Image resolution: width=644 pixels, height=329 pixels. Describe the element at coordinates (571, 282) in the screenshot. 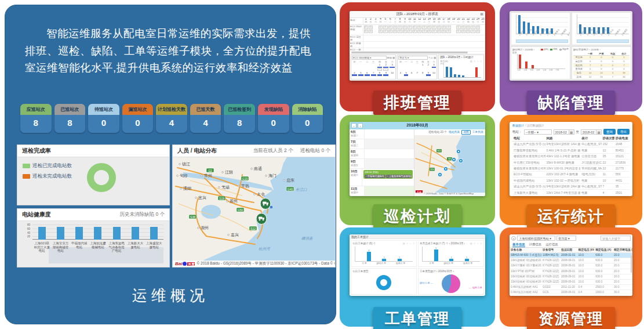

I see `table-row: 10kV馈线柜 I段馈线柜204KYN28-12(Z)2008-09-0110.…` at that location.